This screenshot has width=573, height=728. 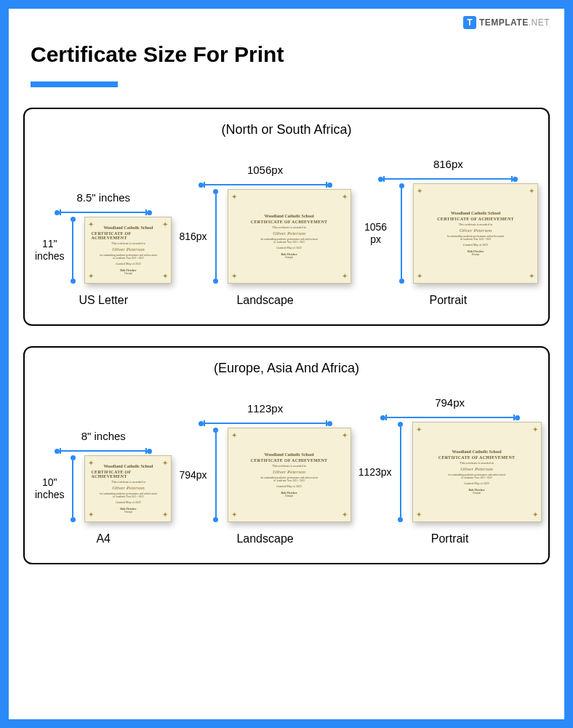 I want to click on dimension-width-label: 794px, so click(x=449, y=403).